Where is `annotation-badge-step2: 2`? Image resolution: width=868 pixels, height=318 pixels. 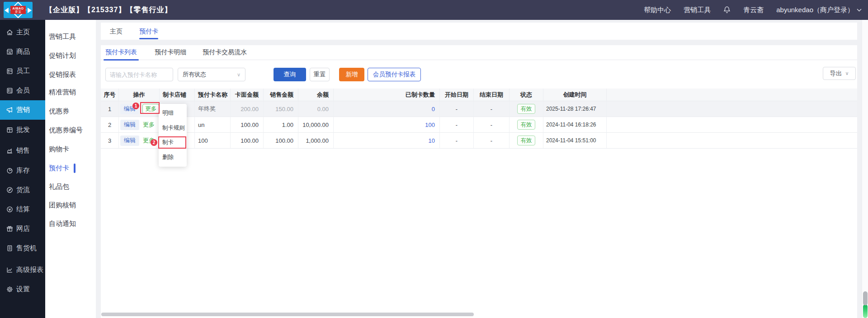 annotation-badge-step2: 2 is located at coordinates (154, 143).